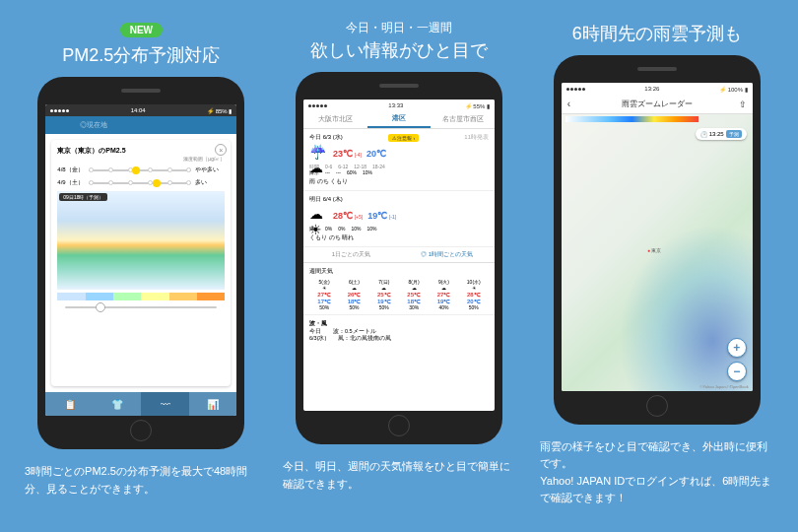  What do you see at coordinates (354, 295) in the screenshot?
I see `week-day: 6(土)☁26℃18℃50%` at bounding box center [354, 295].